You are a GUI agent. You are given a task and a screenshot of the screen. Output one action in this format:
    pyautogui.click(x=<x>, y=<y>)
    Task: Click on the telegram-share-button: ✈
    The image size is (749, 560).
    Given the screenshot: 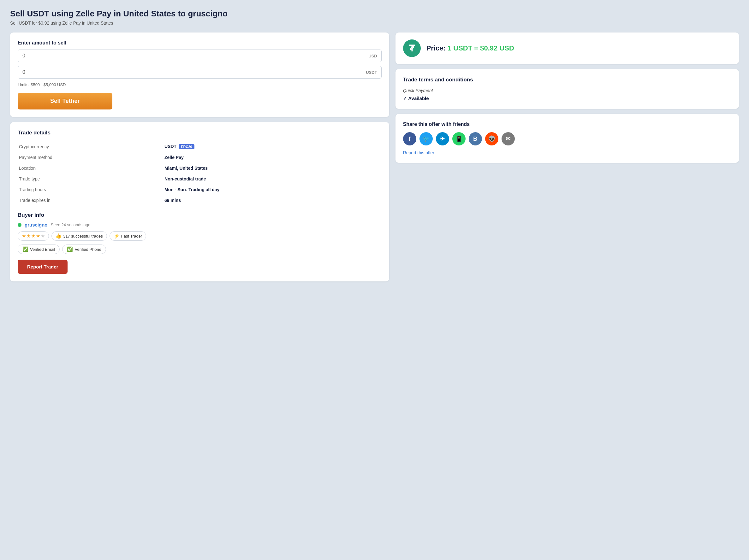 What is the action you would take?
    pyautogui.click(x=442, y=139)
    